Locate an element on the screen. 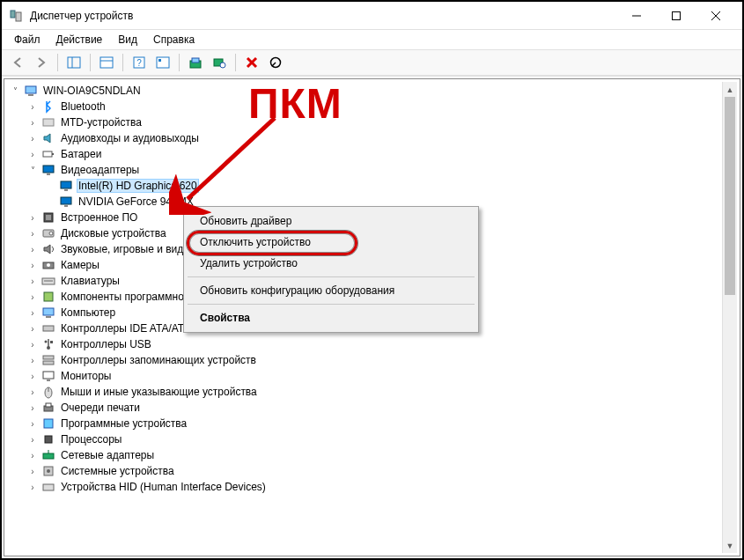 This screenshot has height=560, width=744. scroll-track is located at coordinates (730, 317).